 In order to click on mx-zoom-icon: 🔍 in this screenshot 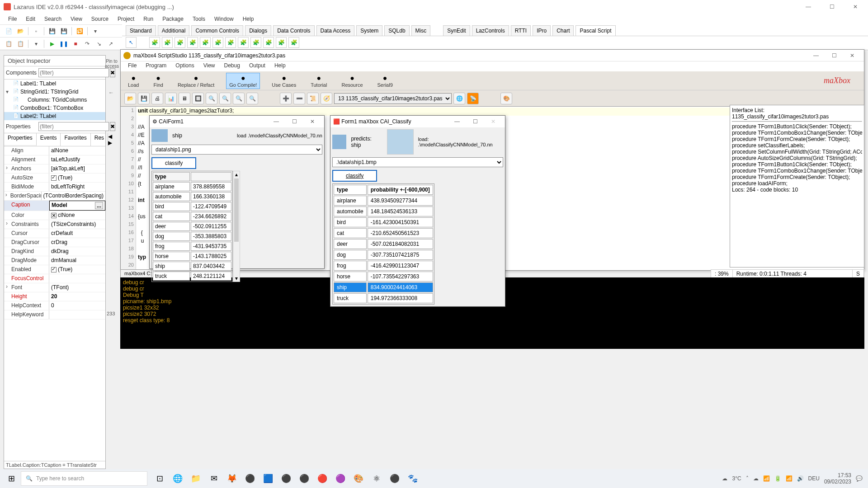, I will do `click(212, 99)`.